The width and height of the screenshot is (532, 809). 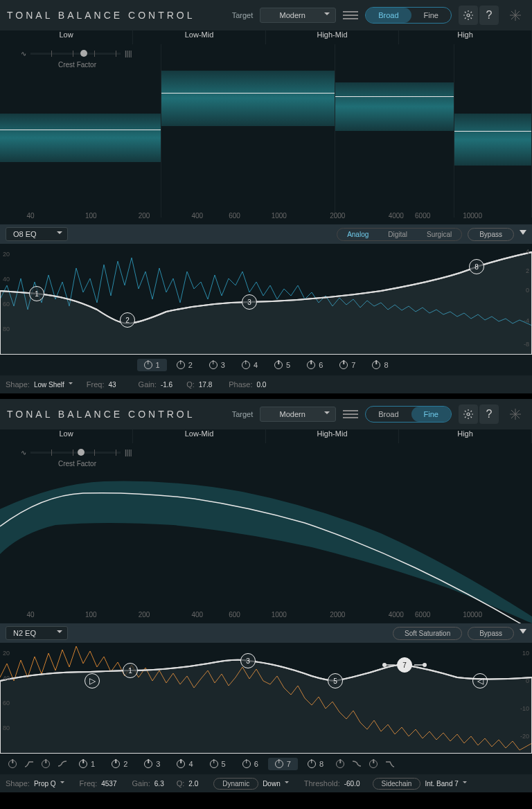 What do you see at coordinates (166, 385) in the screenshot?
I see `gain-value: -1.6` at bounding box center [166, 385].